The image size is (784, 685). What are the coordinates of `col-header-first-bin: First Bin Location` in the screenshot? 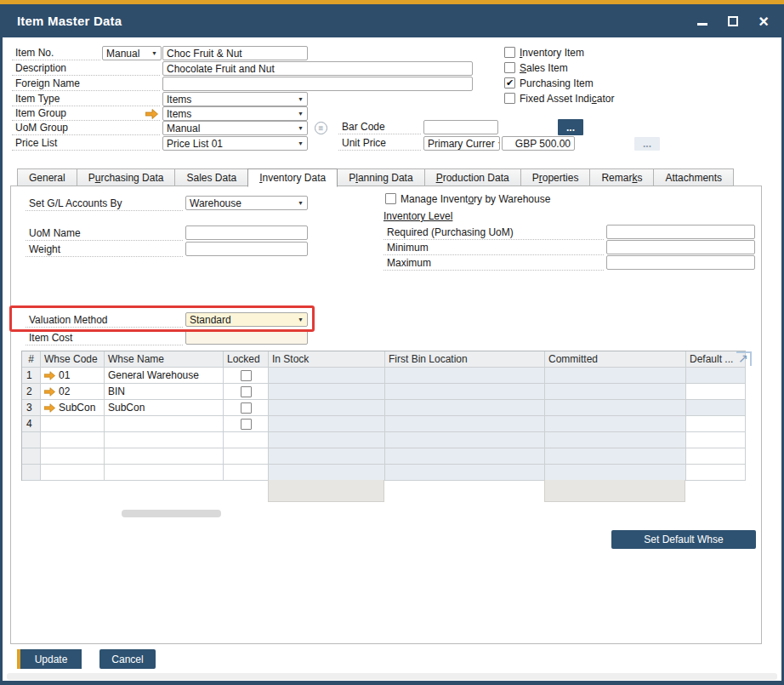 It's located at (465, 359).